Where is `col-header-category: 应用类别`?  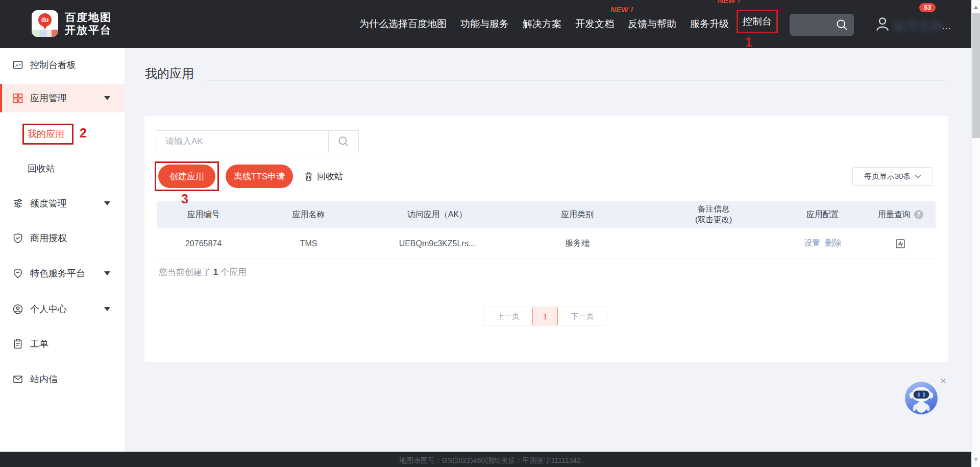
col-header-category: 应用类别 is located at coordinates (578, 215).